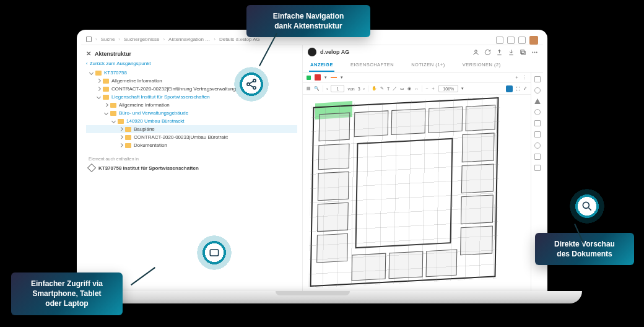  Describe the element at coordinates (537, 134) in the screenshot. I see `bookmark-icon` at that location.